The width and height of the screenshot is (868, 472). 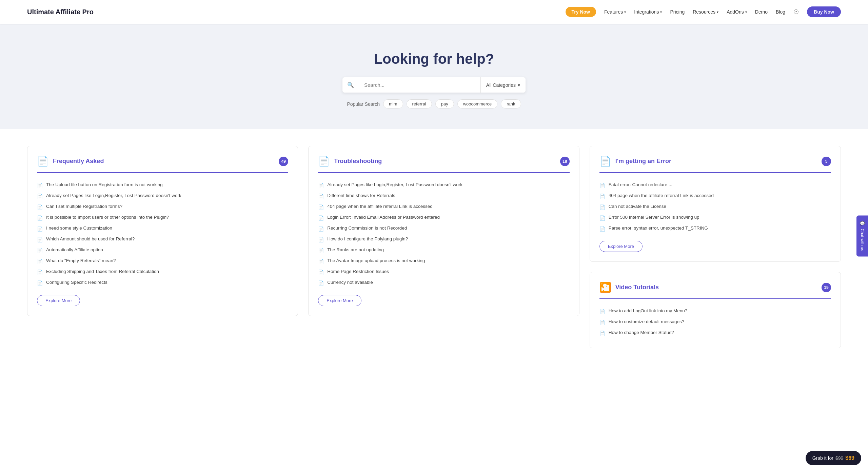 What do you see at coordinates (443, 231) in the screenshot?
I see `troubleshooting-card: 📄 Troubleshooting 18 📄Already set Pages …` at bounding box center [443, 231].